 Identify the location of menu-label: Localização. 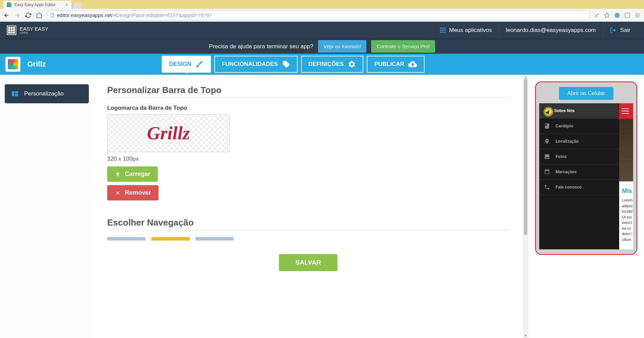
(567, 141).